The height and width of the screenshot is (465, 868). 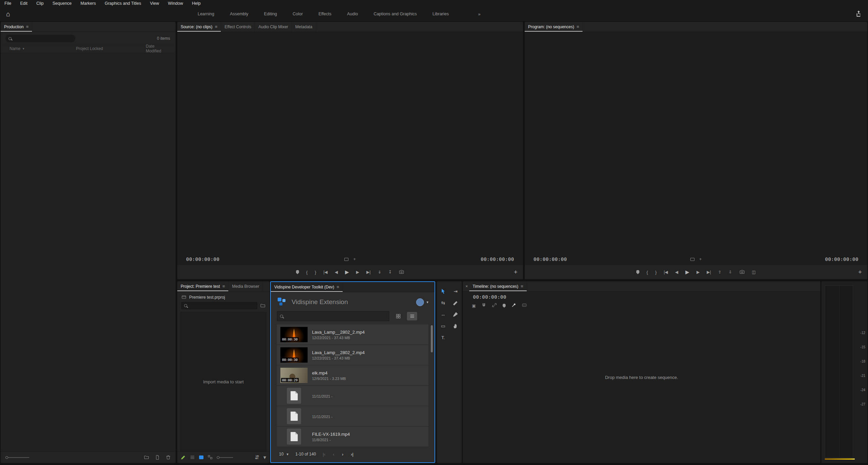 I want to click on home-icon: ⌂, so click(x=8, y=14).